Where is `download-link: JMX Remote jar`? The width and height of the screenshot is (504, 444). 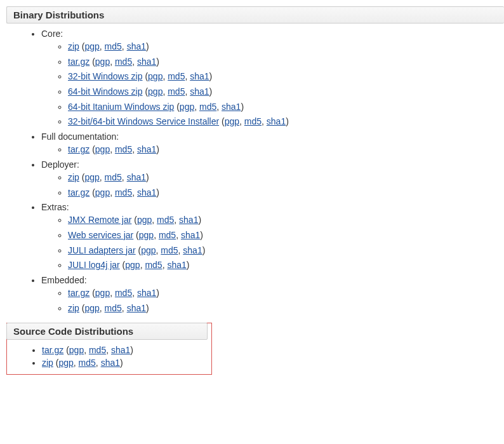 download-link: JMX Remote jar is located at coordinates (100, 220).